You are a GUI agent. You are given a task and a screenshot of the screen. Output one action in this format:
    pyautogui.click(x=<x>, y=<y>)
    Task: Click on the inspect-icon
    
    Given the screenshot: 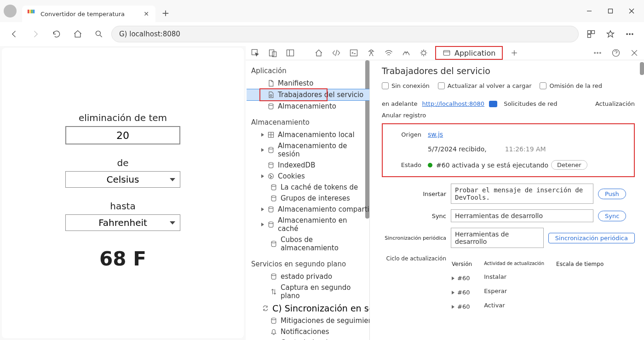 What is the action you would take?
    pyautogui.click(x=255, y=53)
    